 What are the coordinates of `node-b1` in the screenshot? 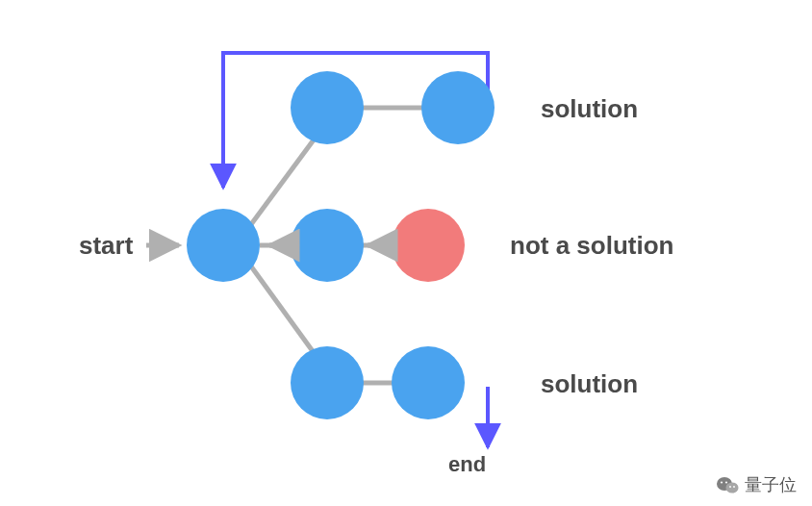 It's located at (327, 245).